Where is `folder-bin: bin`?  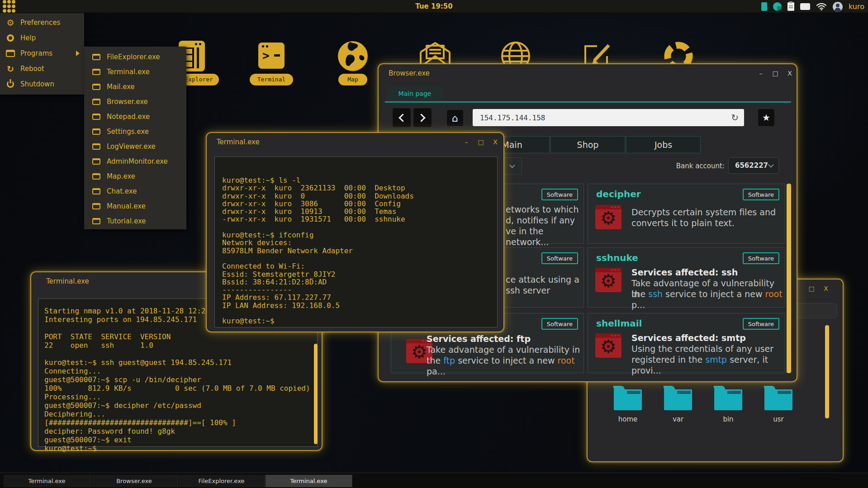
folder-bin: bin is located at coordinates (728, 404).